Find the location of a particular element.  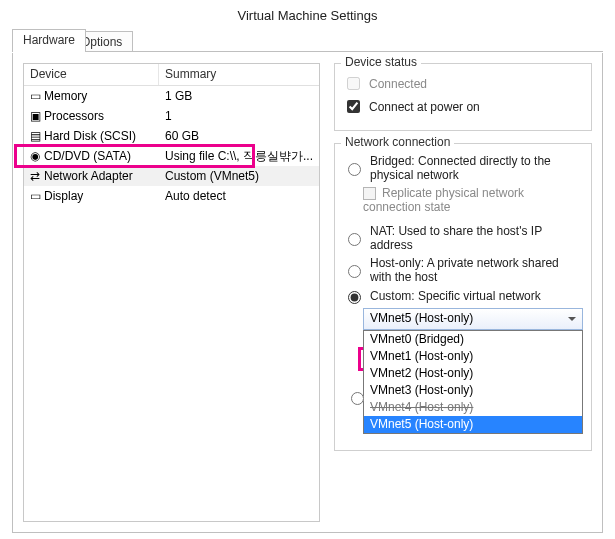

device-row-display: ▭Display Auto detect is located at coordinates (172, 196).